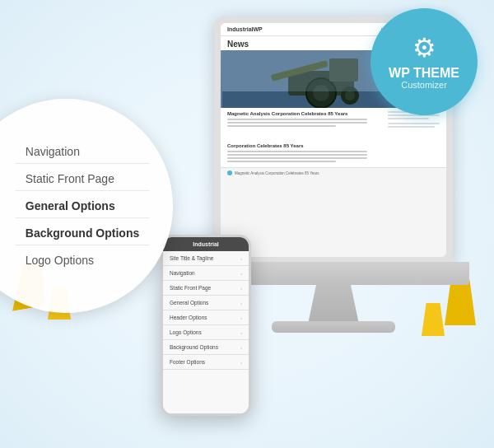  I want to click on phone-screen: Industrial Site Title & Tagline › Naviga…, so click(206, 325).